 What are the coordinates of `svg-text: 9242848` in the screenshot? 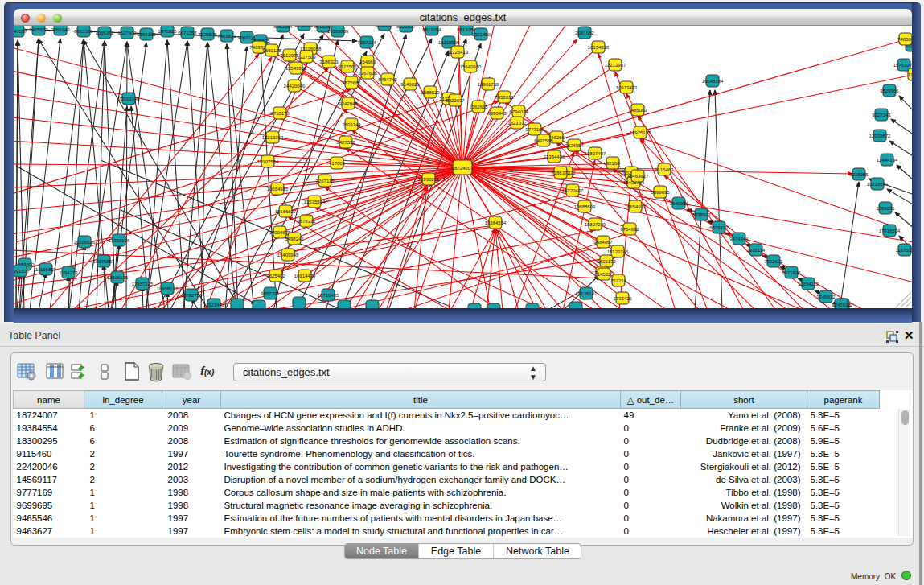 It's located at (348, 104).